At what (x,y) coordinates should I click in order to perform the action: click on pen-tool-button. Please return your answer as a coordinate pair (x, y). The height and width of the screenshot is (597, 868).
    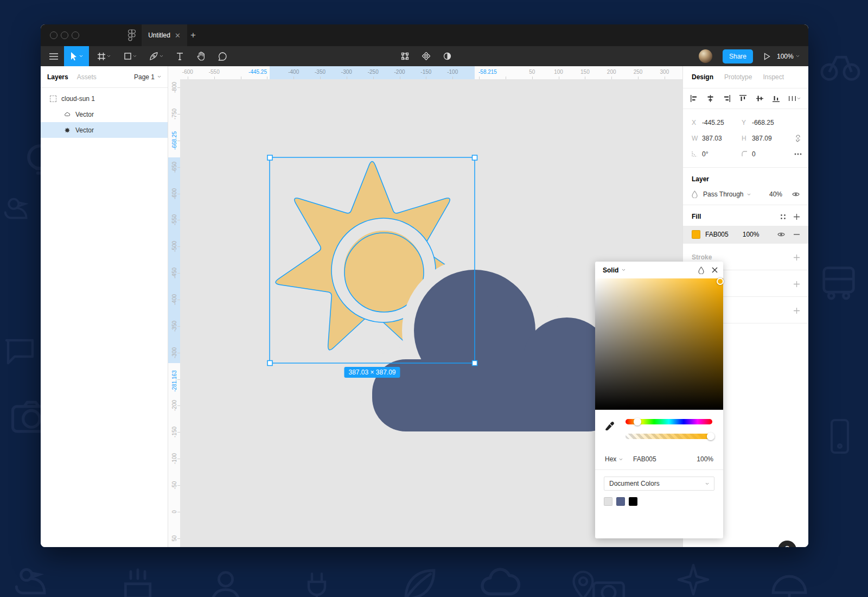
    Looking at the image, I should click on (156, 56).